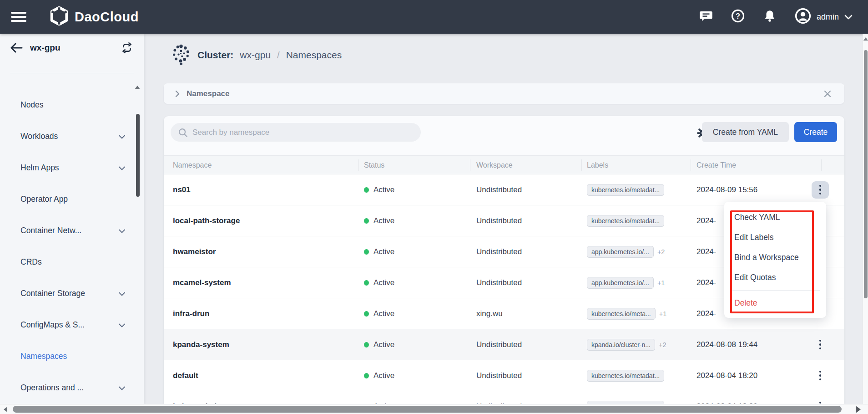 Image resolution: width=868 pixels, height=414 pixels. Describe the element at coordinates (297, 133) in the screenshot. I see `search-input` at that location.